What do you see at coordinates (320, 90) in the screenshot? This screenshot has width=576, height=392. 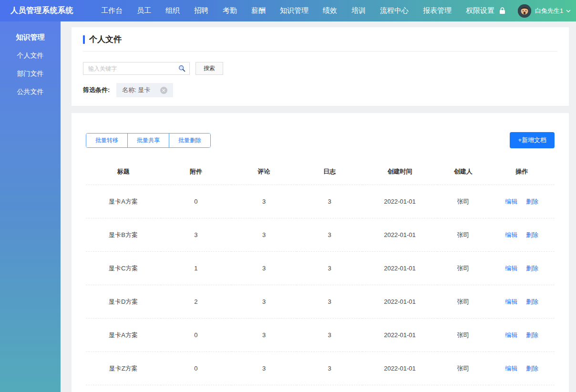 I see `filter-row: 筛选条件: 名称: 显卡 ×` at bounding box center [320, 90].